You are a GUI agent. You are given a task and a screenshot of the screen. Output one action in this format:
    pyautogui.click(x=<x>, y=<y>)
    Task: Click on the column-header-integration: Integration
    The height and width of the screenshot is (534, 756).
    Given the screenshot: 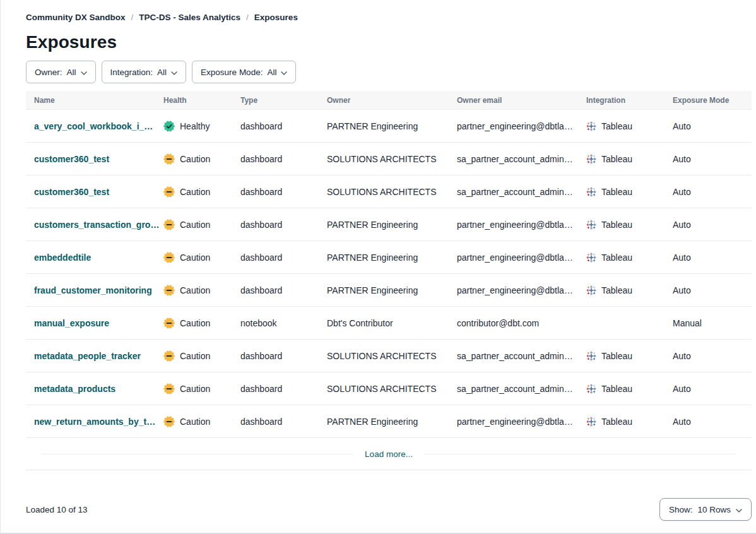 What is the action you would take?
    pyautogui.click(x=630, y=100)
    